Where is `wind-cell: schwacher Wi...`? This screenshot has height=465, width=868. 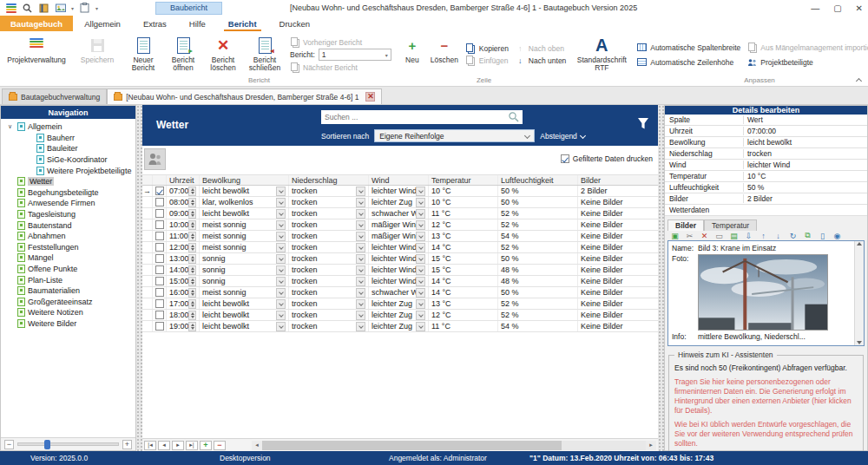 wind-cell: schwacher Wi... is located at coordinates (399, 213).